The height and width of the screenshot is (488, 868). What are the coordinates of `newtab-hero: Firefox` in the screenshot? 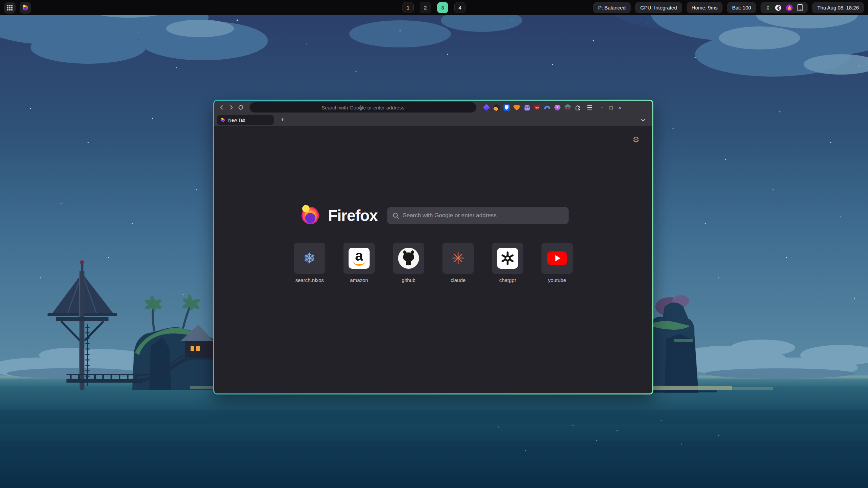 It's located at (433, 216).